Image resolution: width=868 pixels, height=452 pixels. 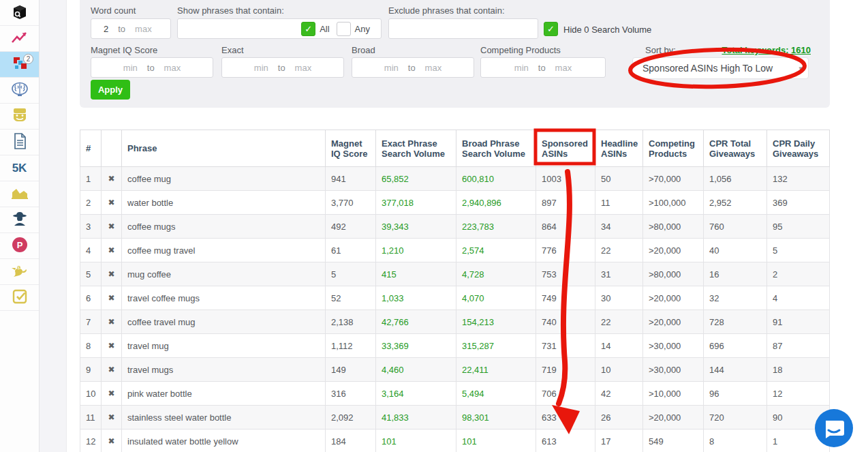 I want to click on exact-label: Exact, so click(x=233, y=50).